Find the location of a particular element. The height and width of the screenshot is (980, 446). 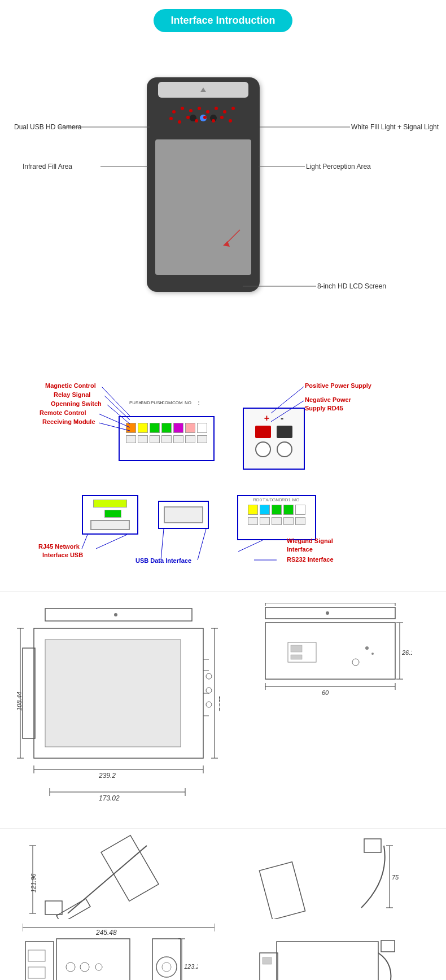

svg-text: Interface USB is located at coordinates (63, 555).